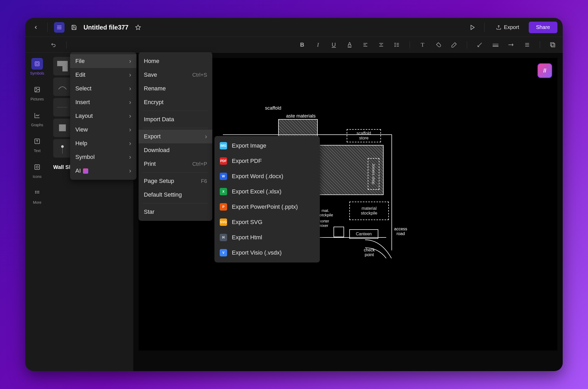 This screenshot has width=588, height=389. What do you see at coordinates (175, 164) in the screenshot?
I see `menu-item-print: PrintCtrl+P` at bounding box center [175, 164].